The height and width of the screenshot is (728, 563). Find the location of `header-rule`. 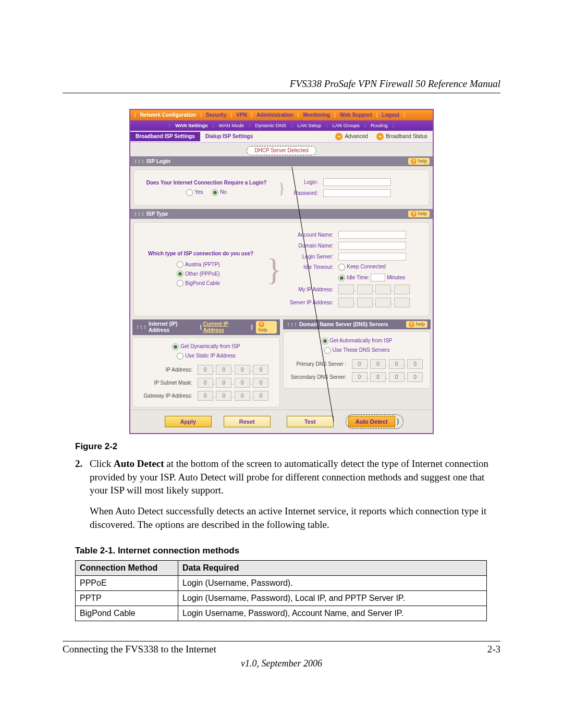

header-rule is located at coordinates (282, 93).